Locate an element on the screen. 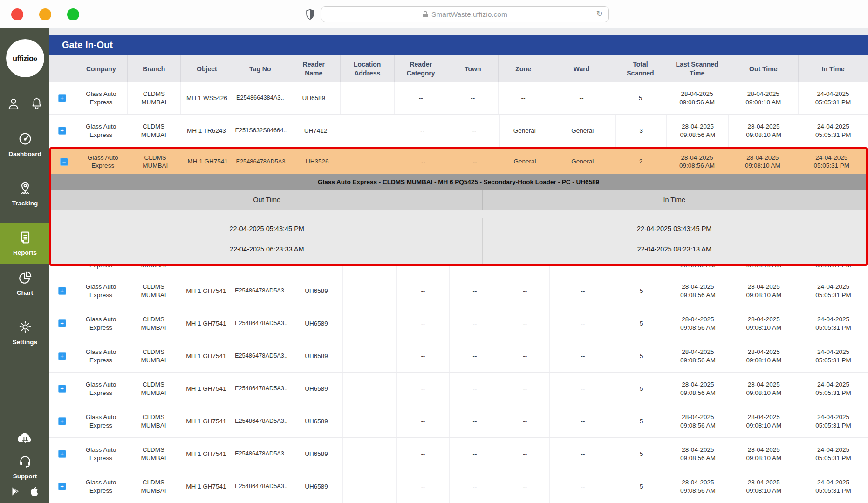  collapse-row-button: − is located at coordinates (64, 162).